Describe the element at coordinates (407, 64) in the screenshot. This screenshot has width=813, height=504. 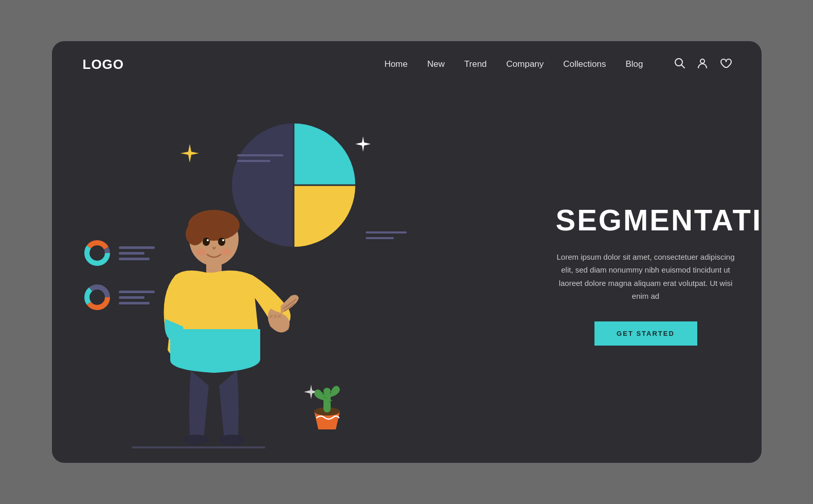
I see `navbar: LOGO Home New Trend Company Collections …` at that location.